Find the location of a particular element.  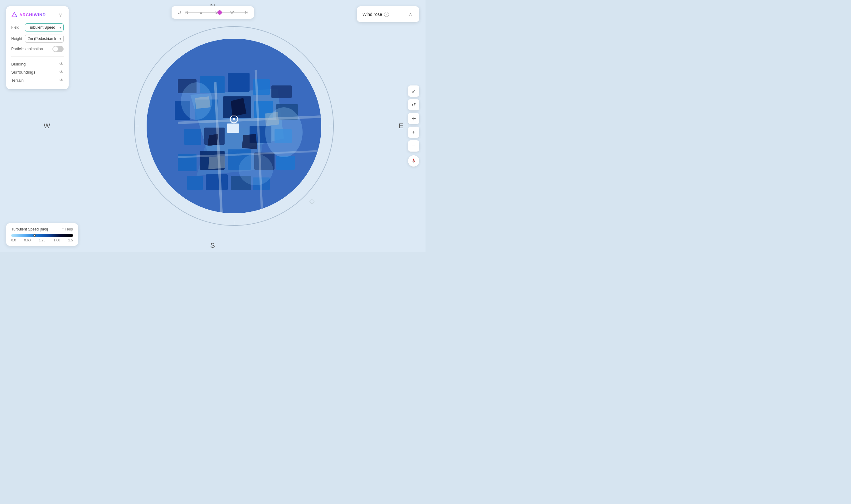

building-visibility-icon: 👁 is located at coordinates (61, 64).